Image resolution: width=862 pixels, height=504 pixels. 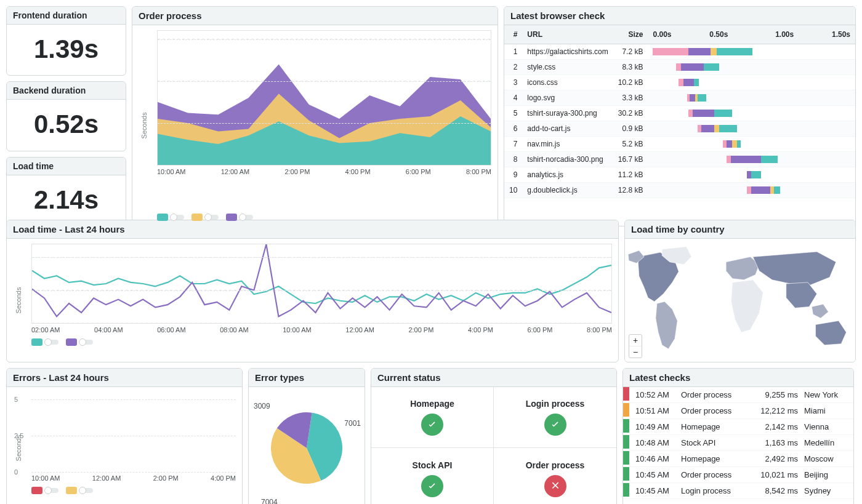 I want to click on stat-panel: Load time 2.14s, so click(x=66, y=192).